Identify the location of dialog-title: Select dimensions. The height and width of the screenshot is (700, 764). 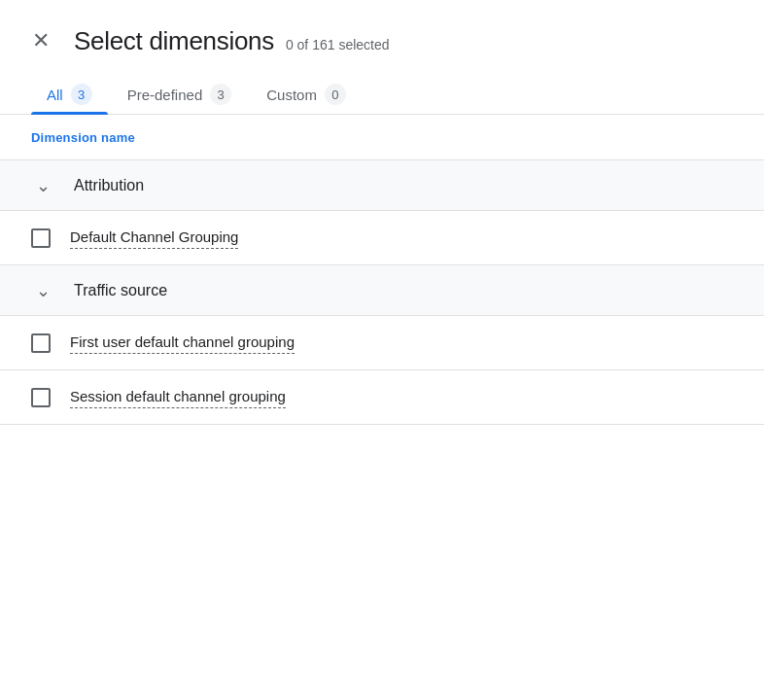
(174, 41).